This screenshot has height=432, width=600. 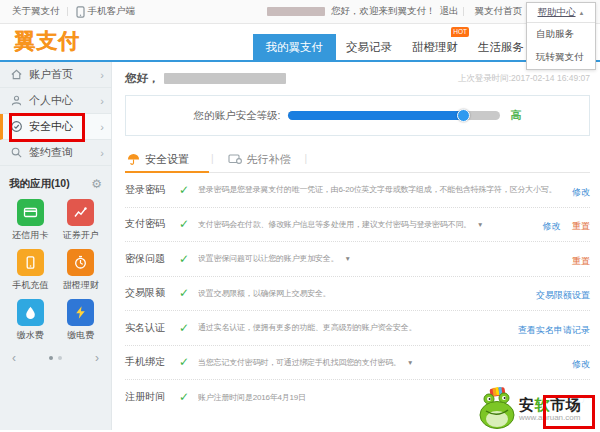 What do you see at coordinates (64, 74) in the screenshot?
I see `sidebar-item-label: 账户首页` at bounding box center [64, 74].